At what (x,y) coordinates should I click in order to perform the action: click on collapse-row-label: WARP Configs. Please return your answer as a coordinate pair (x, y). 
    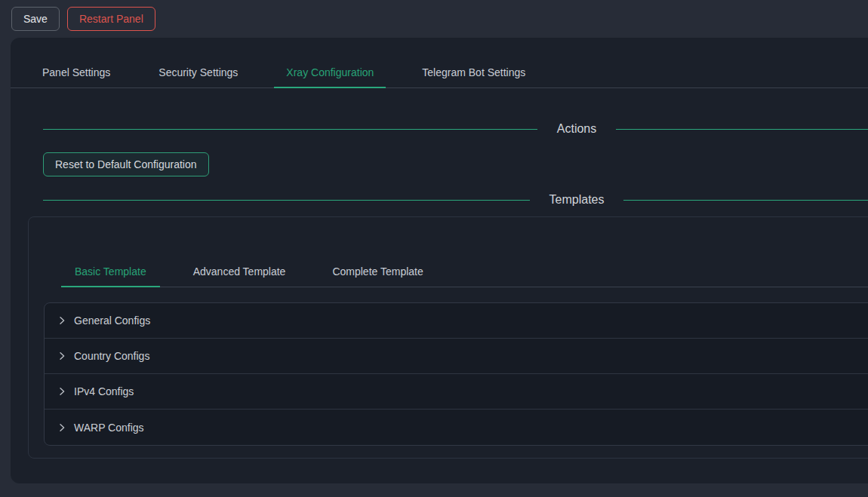
    Looking at the image, I should click on (109, 428).